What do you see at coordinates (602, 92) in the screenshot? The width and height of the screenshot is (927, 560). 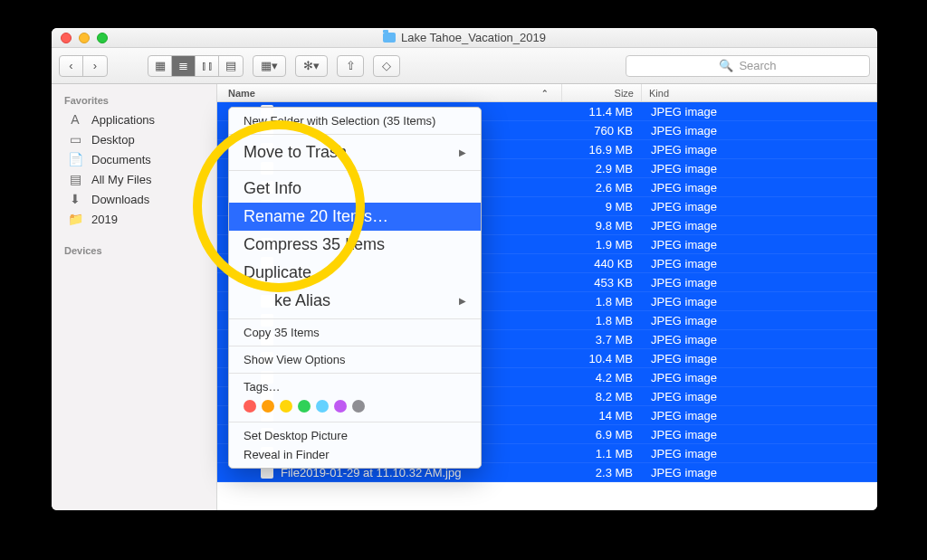 I see `column-size: Size` at bounding box center [602, 92].